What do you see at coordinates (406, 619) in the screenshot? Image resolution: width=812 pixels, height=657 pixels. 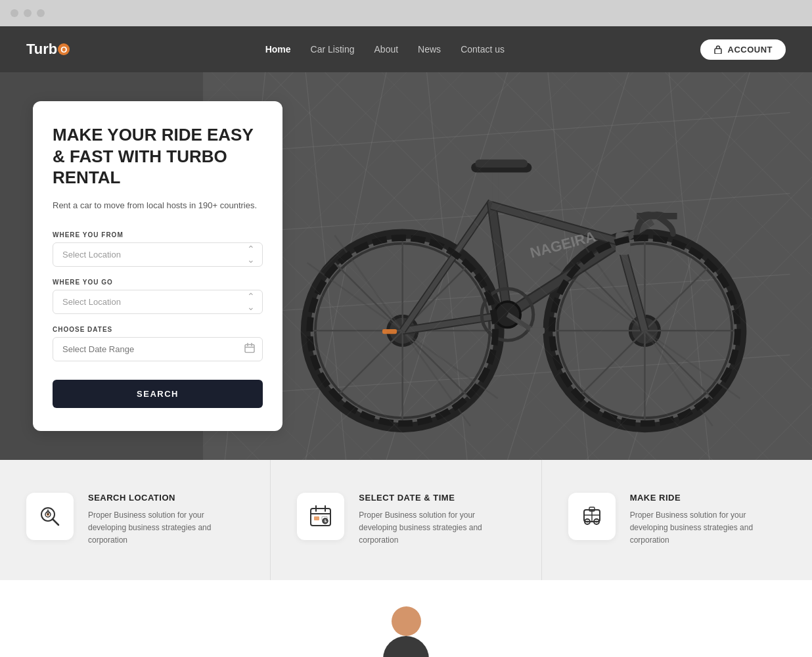 I see `bottom-section: WHY YOU CHOOSE TURBO RENTAL` at bounding box center [406, 619].